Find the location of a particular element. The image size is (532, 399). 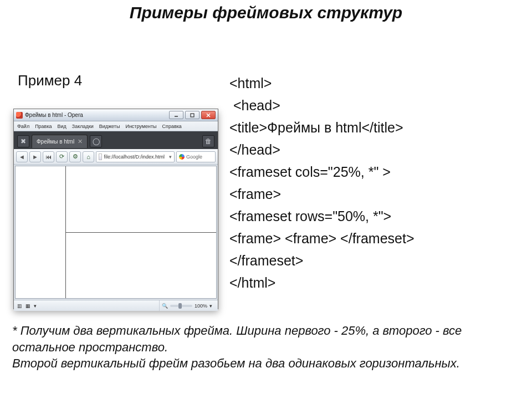

tab-active: Фреймы в html ✕ is located at coordinates (60, 141).